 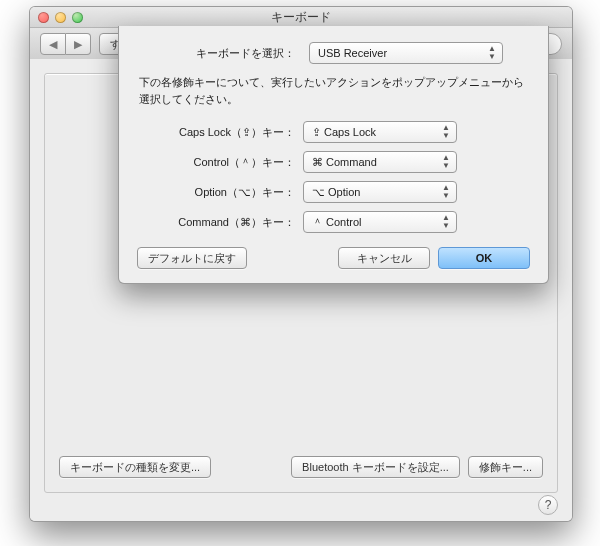 What do you see at coordinates (406, 53) in the screenshot?
I see `select-keyboard-popup: USB Receiver` at bounding box center [406, 53].